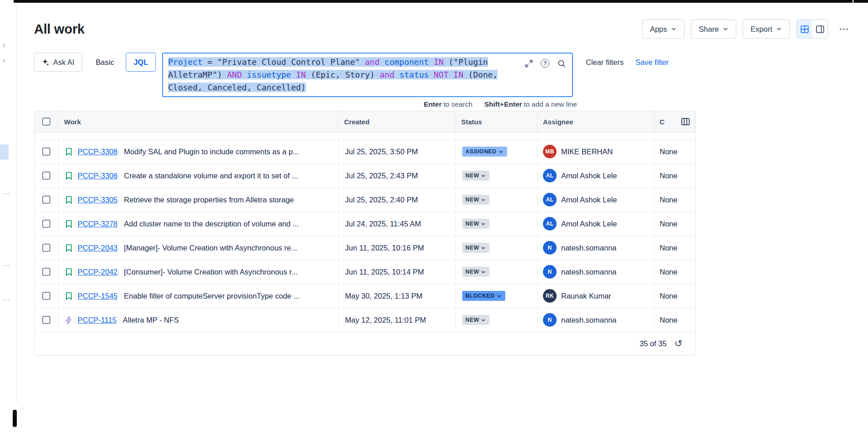  I want to click on jql-input: Project = "Private Cloud Control Plane" …, so click(343, 75).